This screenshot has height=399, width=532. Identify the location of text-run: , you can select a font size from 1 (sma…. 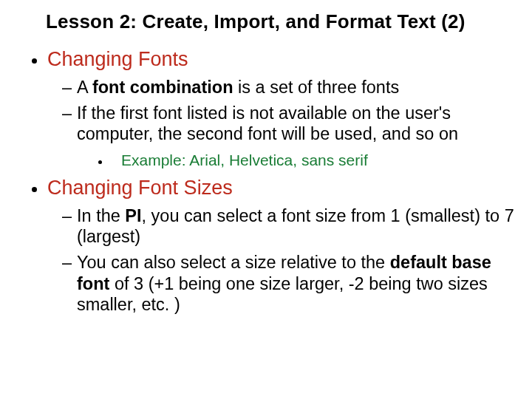
(296, 226).